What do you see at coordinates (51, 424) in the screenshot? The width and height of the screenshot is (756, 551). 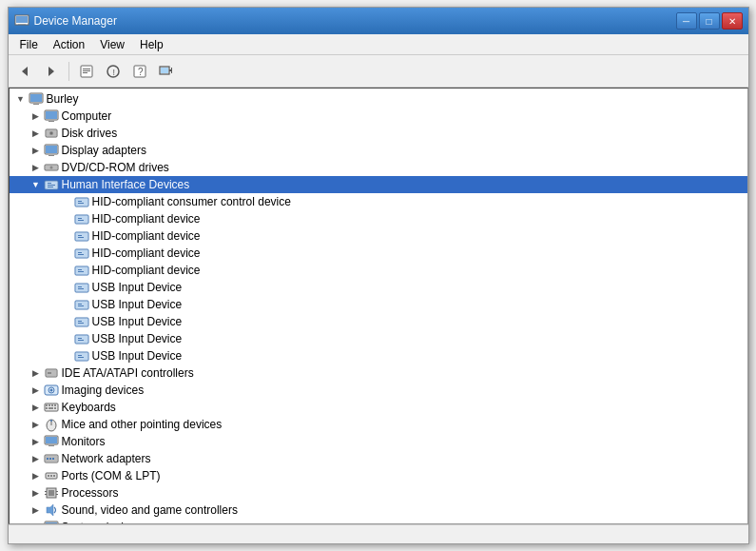 I see `mice-icon` at bounding box center [51, 424].